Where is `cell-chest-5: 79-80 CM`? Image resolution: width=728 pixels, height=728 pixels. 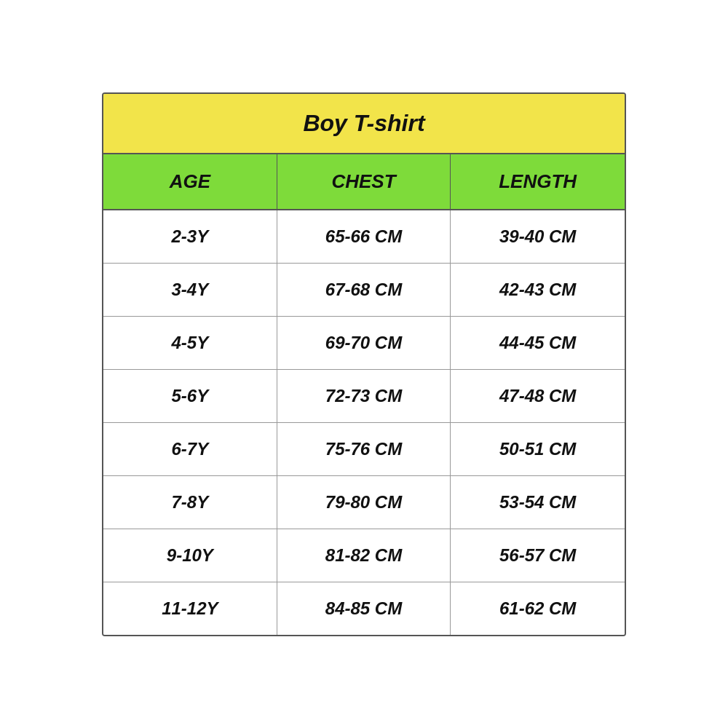
cell-chest-5: 79-80 CM is located at coordinates (364, 502).